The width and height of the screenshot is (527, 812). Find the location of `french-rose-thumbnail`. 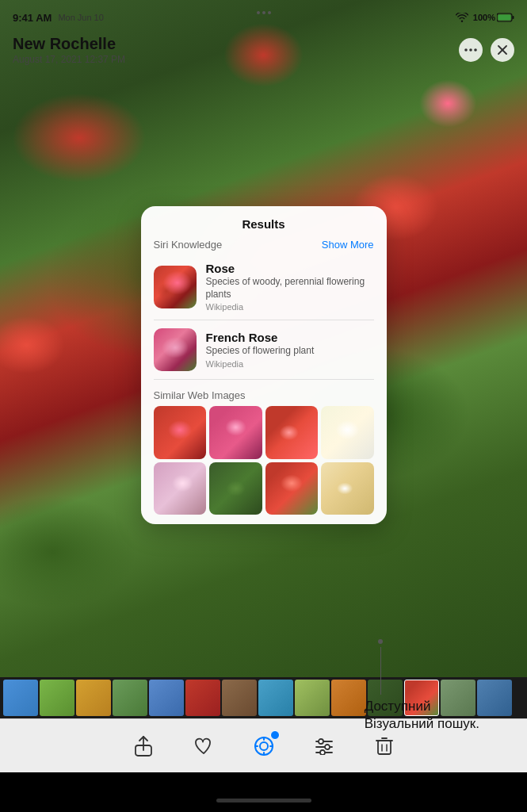

french-rose-thumbnail is located at coordinates (175, 350).